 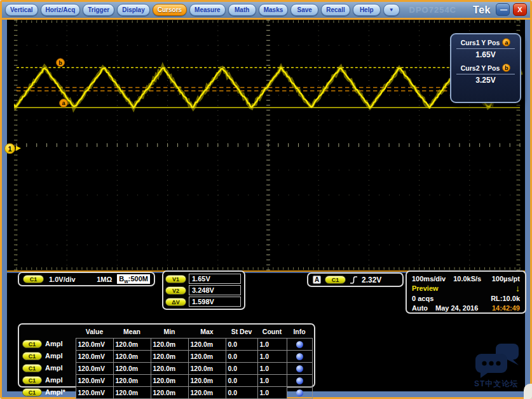 I want to click on channel1-badge: C1, so click(x=33, y=279).